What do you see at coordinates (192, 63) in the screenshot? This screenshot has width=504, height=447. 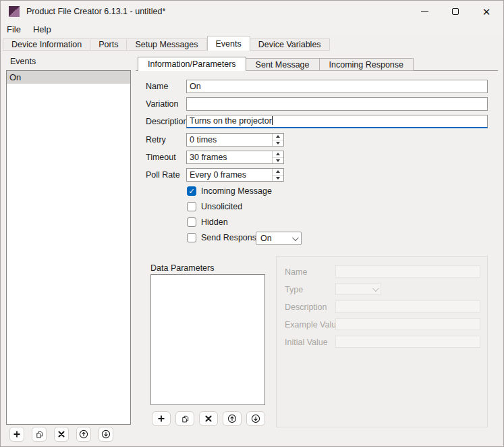 I see `subtab-information-parameters: Information/Parameters` at bounding box center [192, 63].